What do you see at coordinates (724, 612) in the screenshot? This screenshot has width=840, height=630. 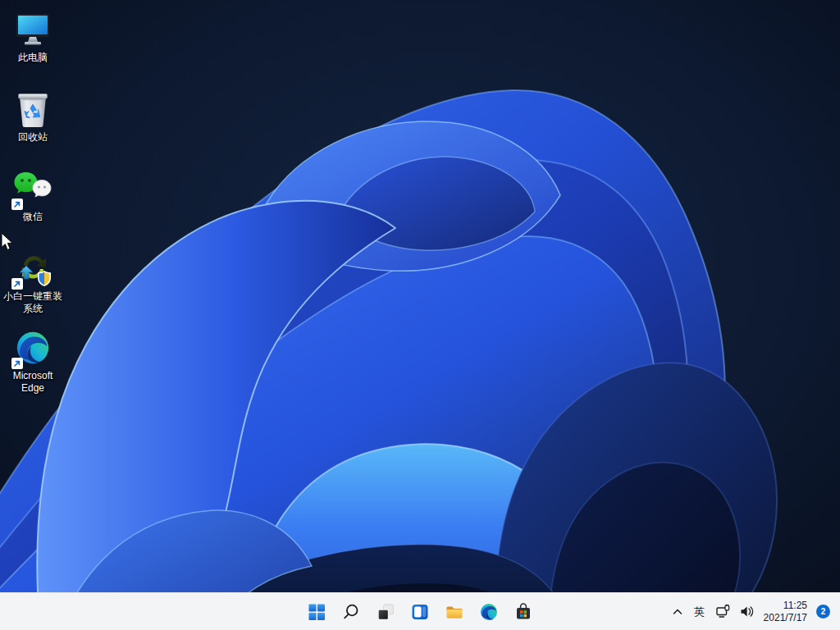 I see `ethernet-network-icon` at bounding box center [724, 612].